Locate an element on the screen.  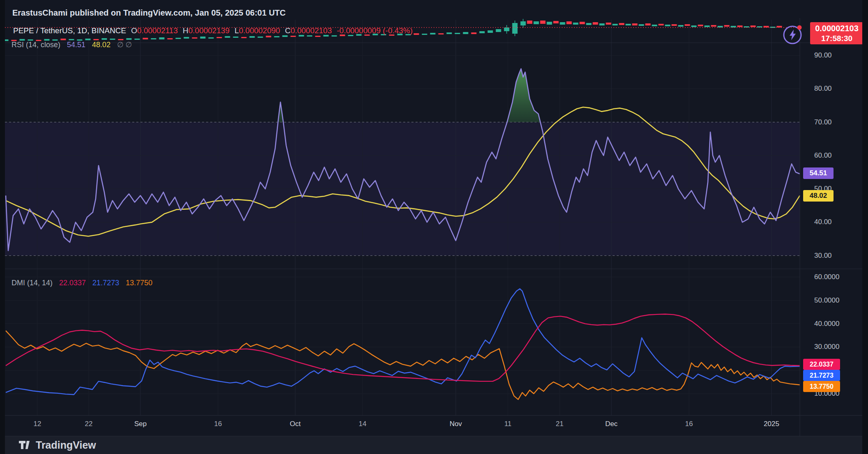
dmi-minus-di-value: 13.7750 is located at coordinates (139, 283).